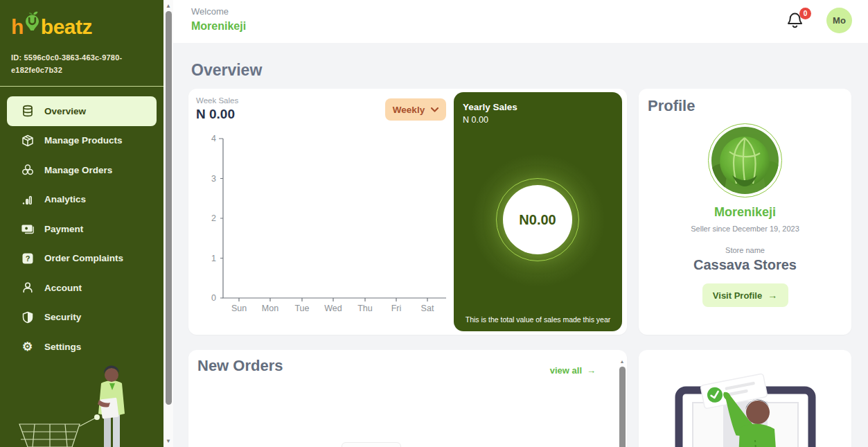 This screenshot has width=868, height=447. What do you see at coordinates (210, 11) in the screenshot?
I see `welcome-text: Welcome` at bounding box center [210, 11].